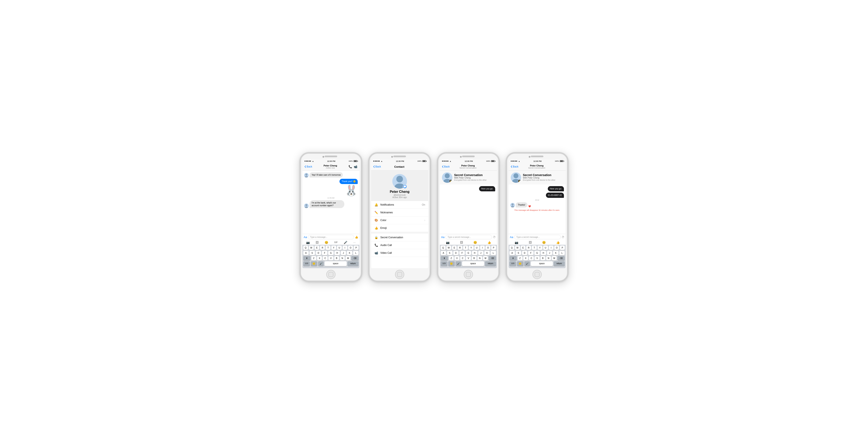  What do you see at coordinates (331, 258) in the screenshot?
I see `key-v: V` at bounding box center [331, 258].